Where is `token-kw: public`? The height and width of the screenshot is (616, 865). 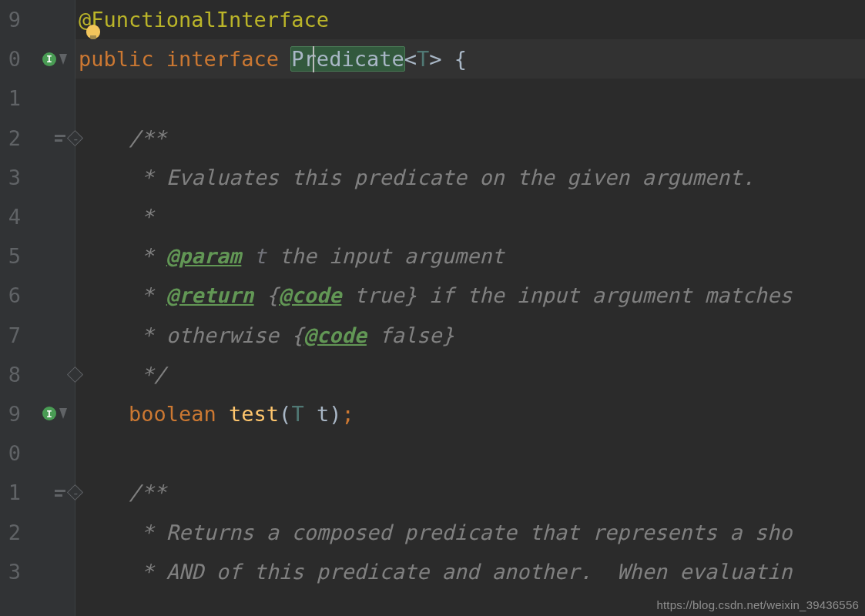 token-kw: public is located at coordinates (122, 59).